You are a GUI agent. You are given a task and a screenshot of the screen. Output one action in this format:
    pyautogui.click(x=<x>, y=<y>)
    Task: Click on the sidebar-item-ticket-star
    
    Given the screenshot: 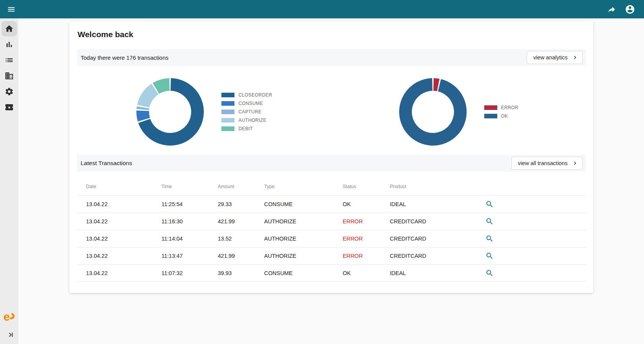 What is the action you would take?
    pyautogui.click(x=9, y=107)
    